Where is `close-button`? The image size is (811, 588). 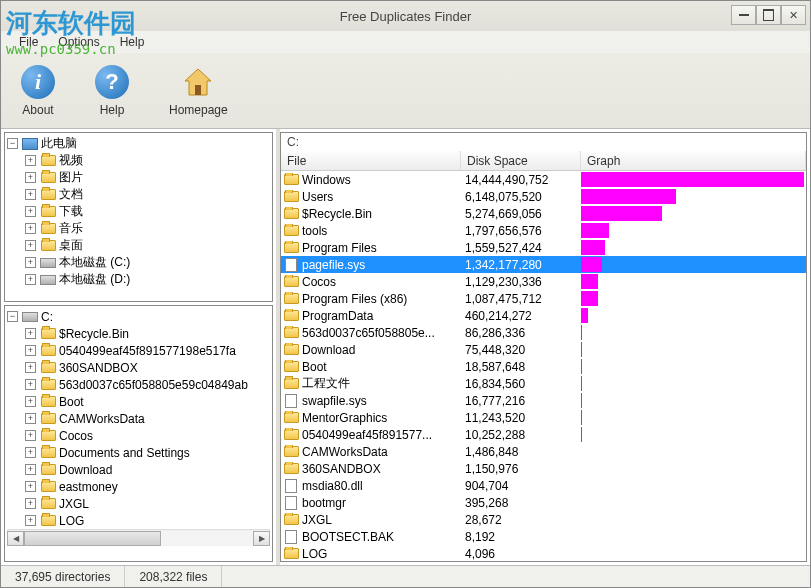
close-button is located at coordinates (794, 15).